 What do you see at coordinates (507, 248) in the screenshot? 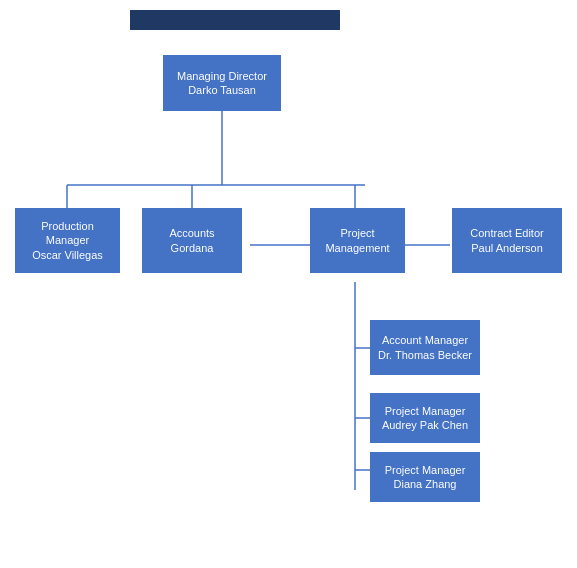
I see `contract-editor-name: Paul Anderson` at bounding box center [507, 248].